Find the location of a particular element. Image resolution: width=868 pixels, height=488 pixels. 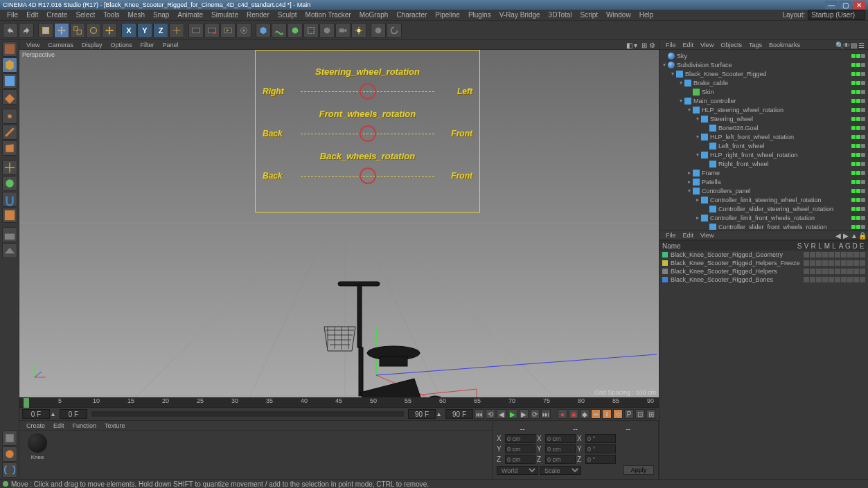

planar-workplane-button is located at coordinates (10, 251).